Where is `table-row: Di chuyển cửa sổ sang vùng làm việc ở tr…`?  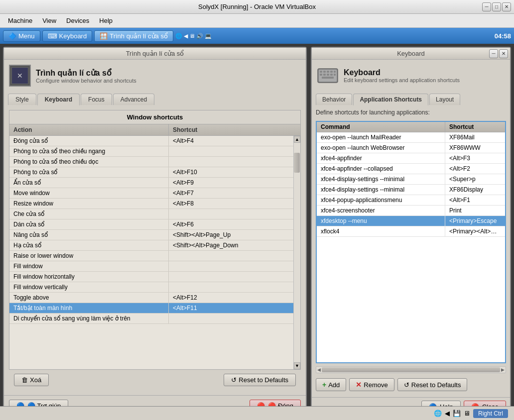
table-row: Di chuyển cửa sổ sang vùng làm việc ở tr… is located at coordinates (151, 318).